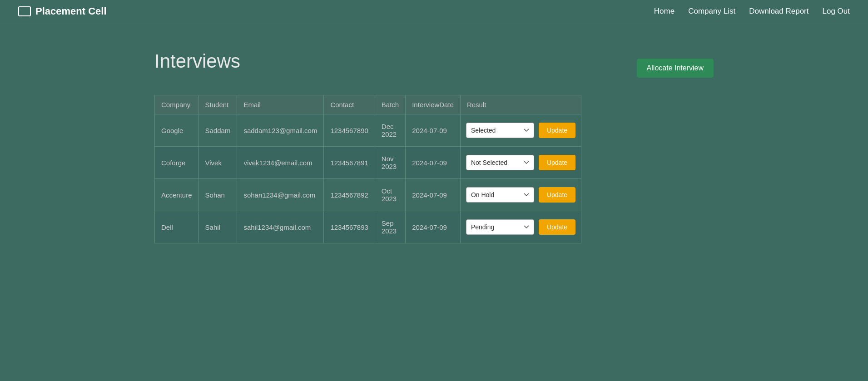 The image size is (868, 381). I want to click on cell-student: Vivek, so click(218, 163).